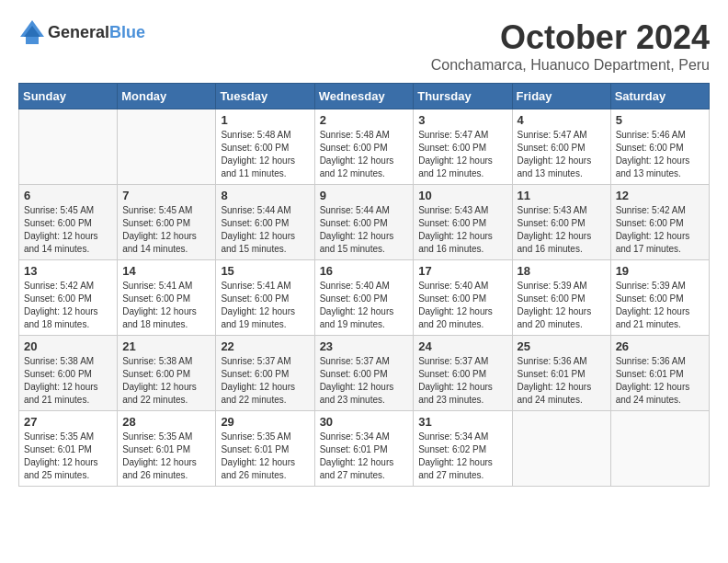 This screenshot has height=563, width=728. What do you see at coordinates (364, 195) in the screenshot?
I see `day-number: 9` at bounding box center [364, 195].